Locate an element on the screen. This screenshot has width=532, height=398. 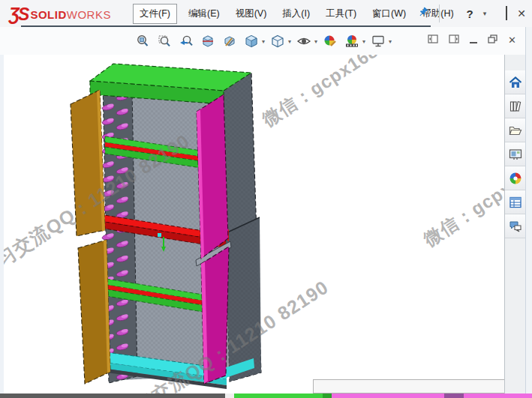
view-settings-icon is located at coordinates (378, 41).